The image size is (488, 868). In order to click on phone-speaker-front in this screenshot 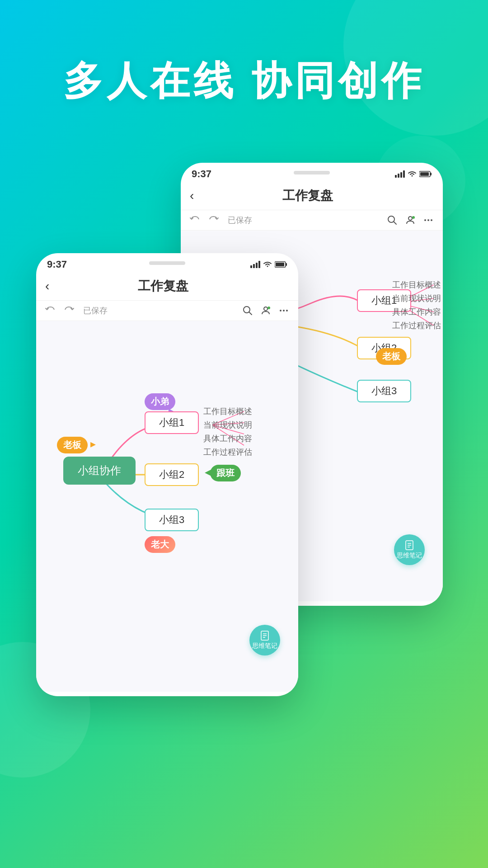, I will do `click(167, 263)`.